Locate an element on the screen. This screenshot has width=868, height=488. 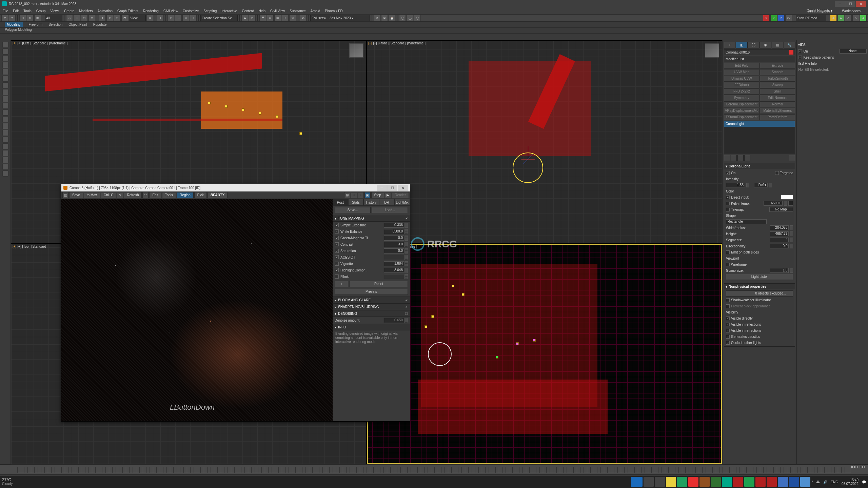
bind-button: ◧ is located at coordinates (38, 18).